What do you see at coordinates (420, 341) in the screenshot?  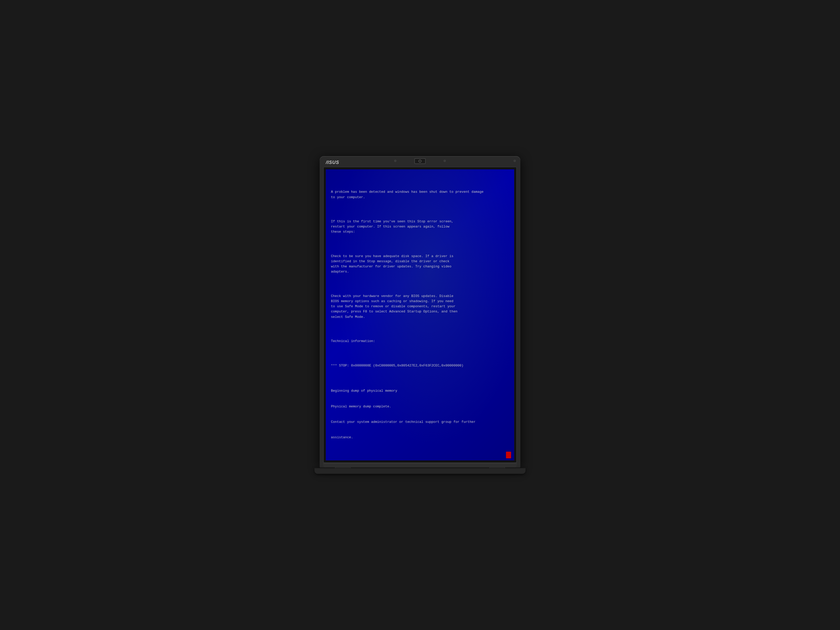 I see `bsod-tech-info: Technical information:` at bounding box center [420, 341].